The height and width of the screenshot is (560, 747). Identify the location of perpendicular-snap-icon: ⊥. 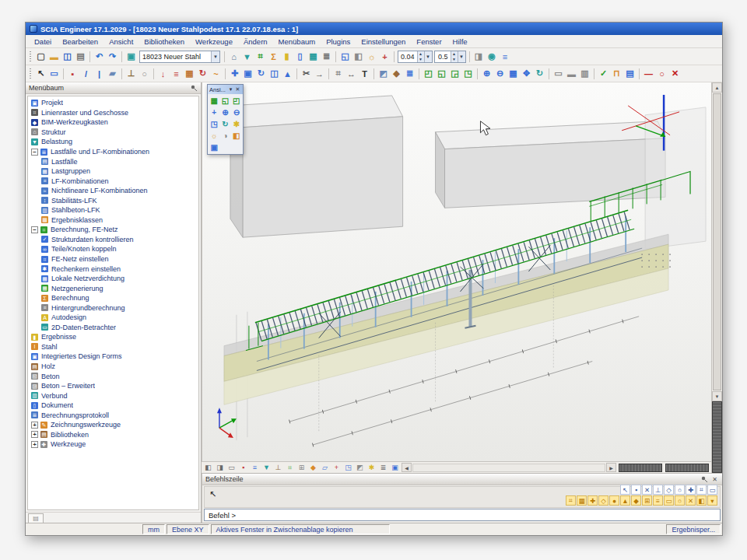
(658, 490).